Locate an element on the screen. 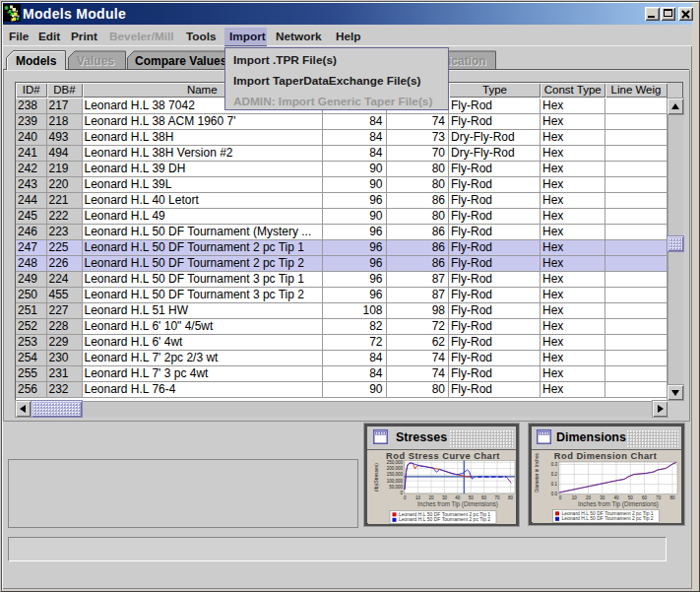 Image resolution: width=700 pixels, height=592 pixels. svg-text: Rod Dimension Chart is located at coordinates (606, 456).